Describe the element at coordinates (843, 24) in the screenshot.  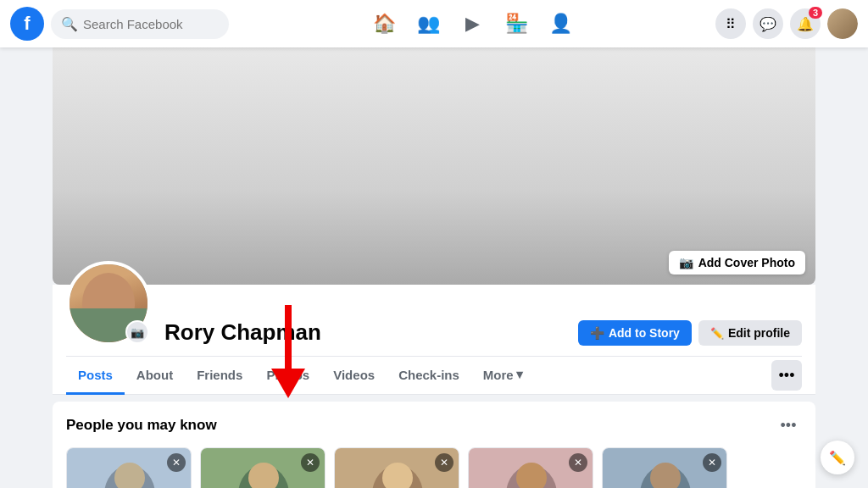
I see `user-avatar` at that location.